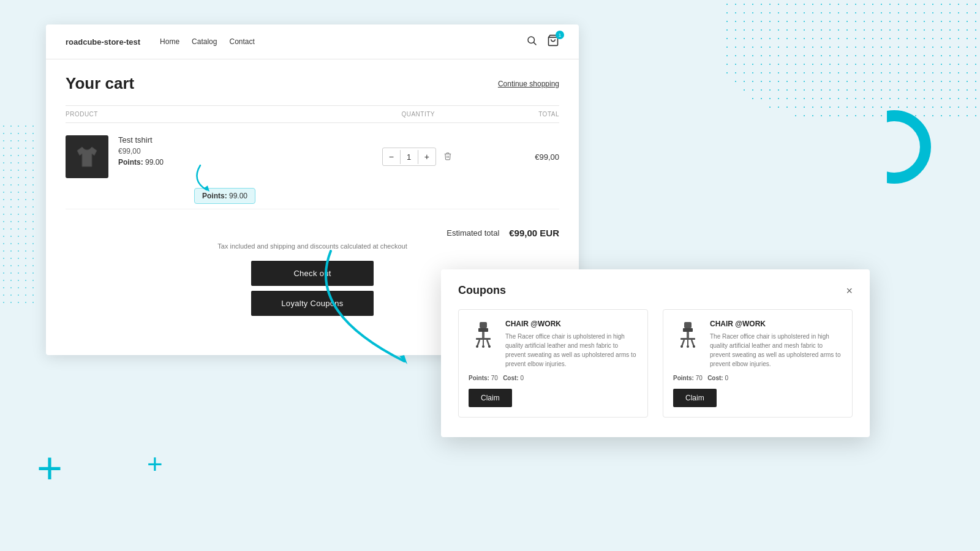 This screenshot has height=551, width=980. What do you see at coordinates (50, 468) in the screenshot?
I see `background-plus-large: +` at bounding box center [50, 468].